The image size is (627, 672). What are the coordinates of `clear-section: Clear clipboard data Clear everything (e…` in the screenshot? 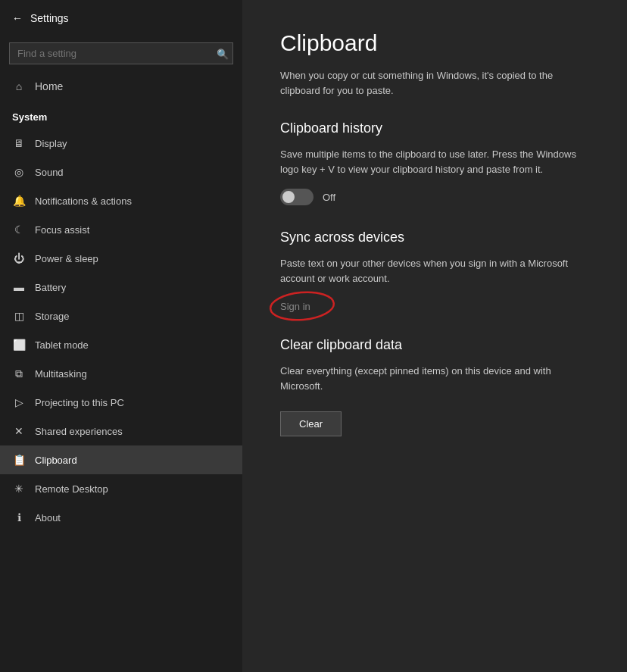 It's located at (435, 386).